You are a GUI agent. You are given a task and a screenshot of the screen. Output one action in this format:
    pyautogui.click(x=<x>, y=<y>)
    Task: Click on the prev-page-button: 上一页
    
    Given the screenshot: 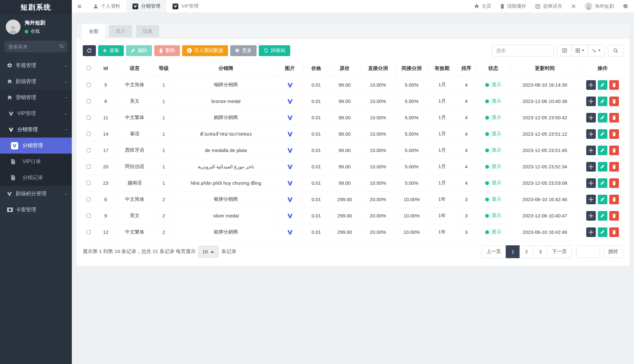 What is the action you would take?
    pyautogui.click(x=494, y=252)
    